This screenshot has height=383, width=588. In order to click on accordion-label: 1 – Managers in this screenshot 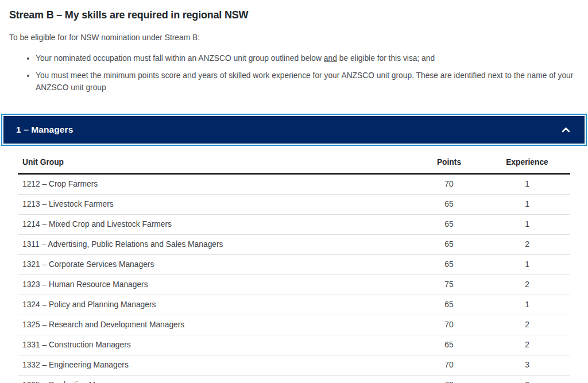, I will do `click(45, 130)`.